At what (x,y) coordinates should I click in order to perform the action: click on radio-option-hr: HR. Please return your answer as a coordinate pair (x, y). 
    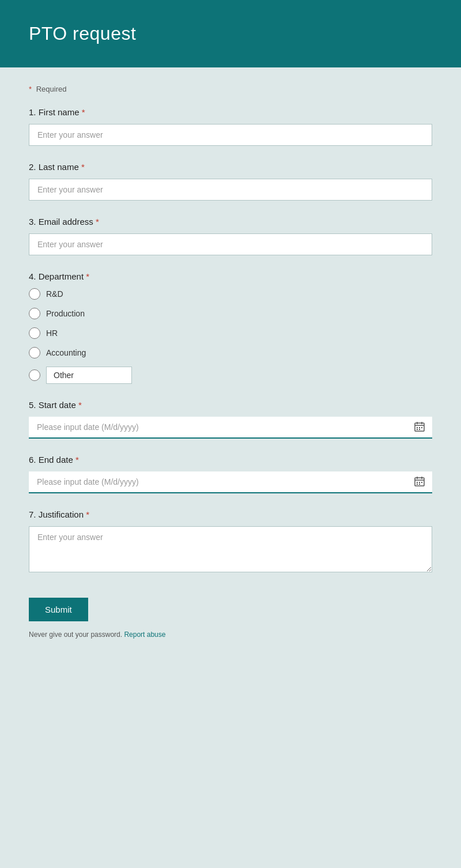
    Looking at the image, I should click on (231, 333).